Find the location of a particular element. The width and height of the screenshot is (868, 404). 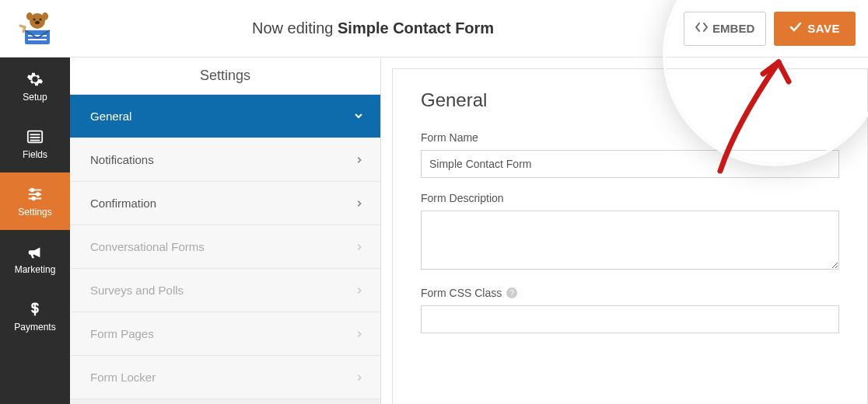

dollar-icon is located at coordinates (35, 309).